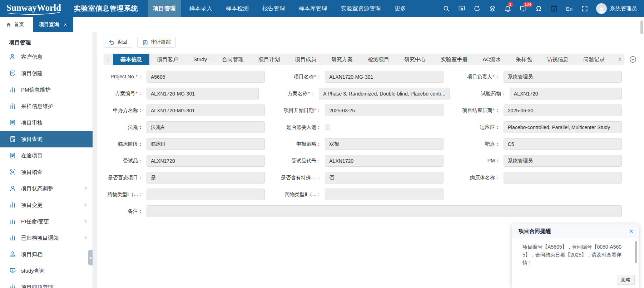 The image size is (644, 288). Describe the element at coordinates (269, 59) in the screenshot. I see `detail-tab-4: 项目计划` at that location.